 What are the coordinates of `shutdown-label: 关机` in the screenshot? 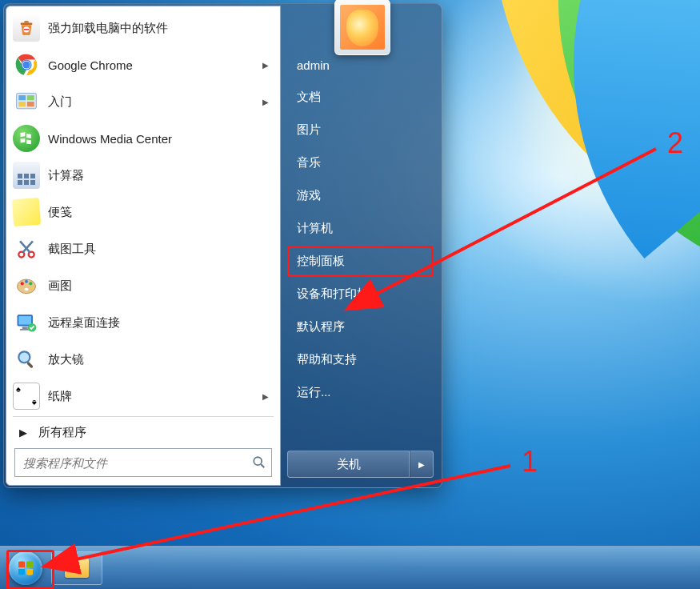 It's located at (349, 464).